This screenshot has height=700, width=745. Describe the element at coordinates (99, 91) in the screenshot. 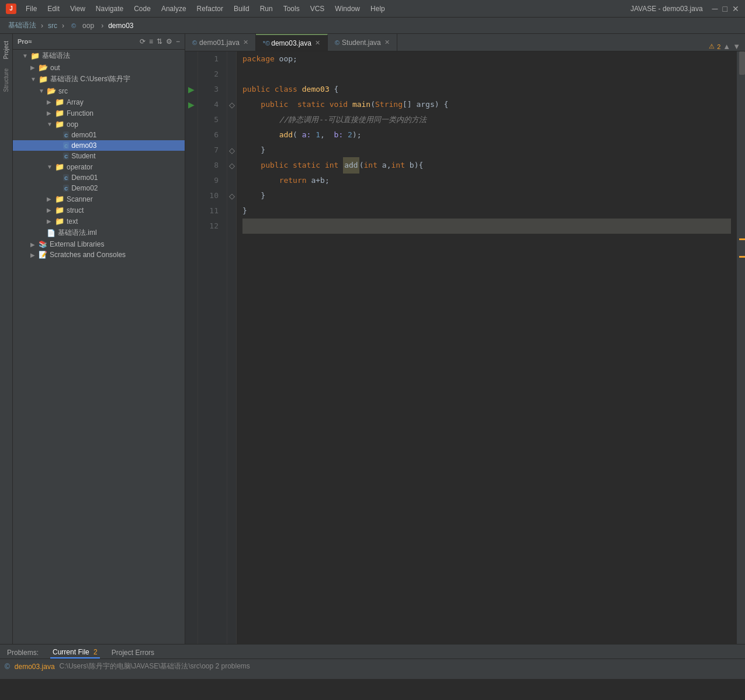

I see `tree-item-src: ▼ 📂 src` at that location.